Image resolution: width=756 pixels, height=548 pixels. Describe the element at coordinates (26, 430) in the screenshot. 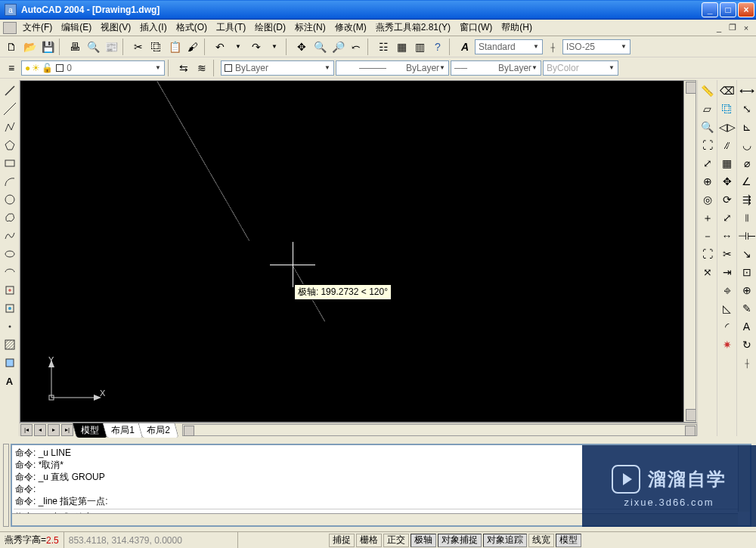

I see `tab-first-button: |◂` at that location.